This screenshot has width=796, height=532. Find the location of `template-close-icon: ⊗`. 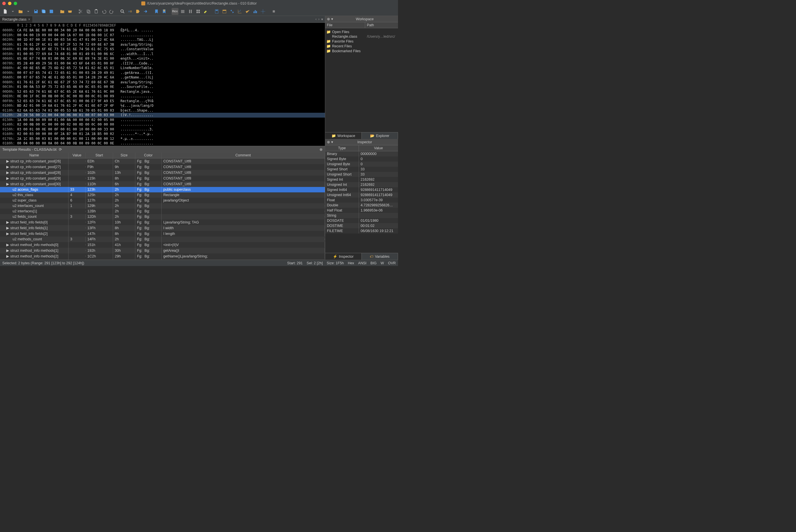

template-close-icon: ⊗ is located at coordinates (321, 149).